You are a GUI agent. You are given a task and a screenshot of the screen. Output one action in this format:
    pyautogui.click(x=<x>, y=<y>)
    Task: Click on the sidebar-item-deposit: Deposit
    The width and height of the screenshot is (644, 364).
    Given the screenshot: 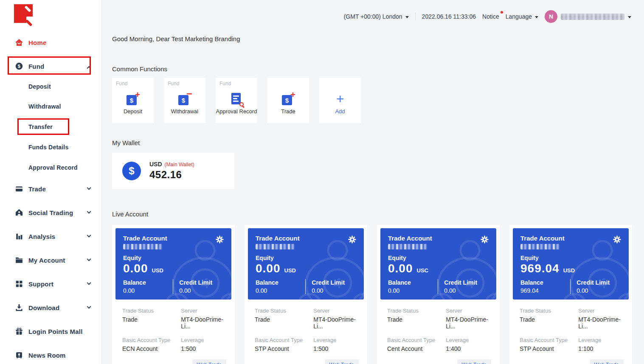 What is the action you would take?
    pyautogui.click(x=51, y=87)
    